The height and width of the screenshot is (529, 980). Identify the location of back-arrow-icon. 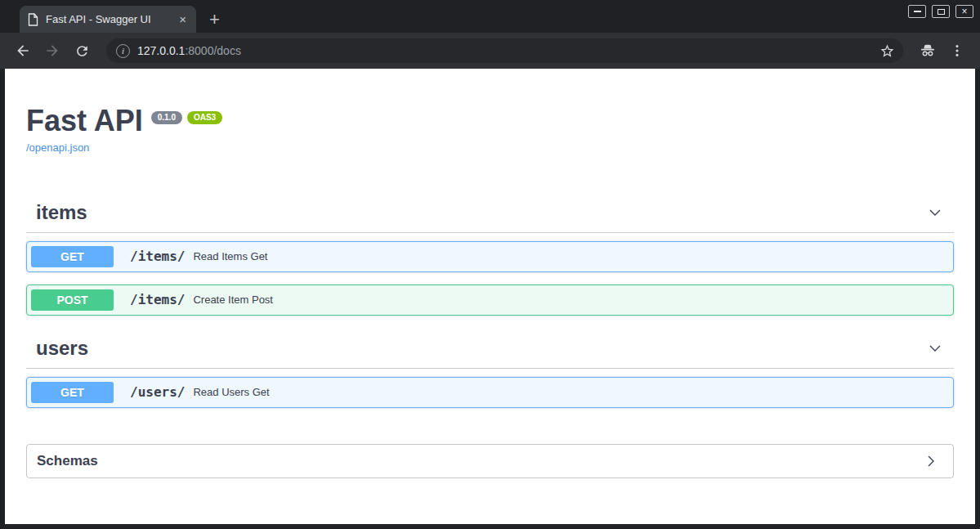
(23, 51).